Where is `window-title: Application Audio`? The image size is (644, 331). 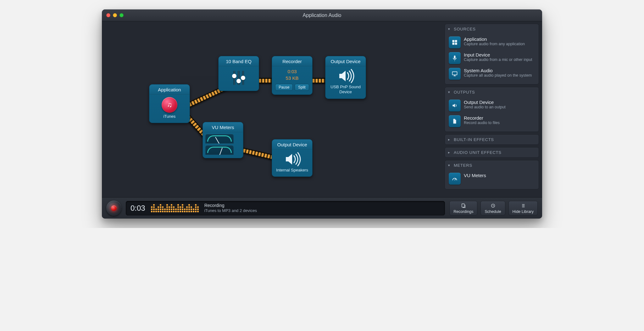
window-title: Application Audio is located at coordinates (322, 15).